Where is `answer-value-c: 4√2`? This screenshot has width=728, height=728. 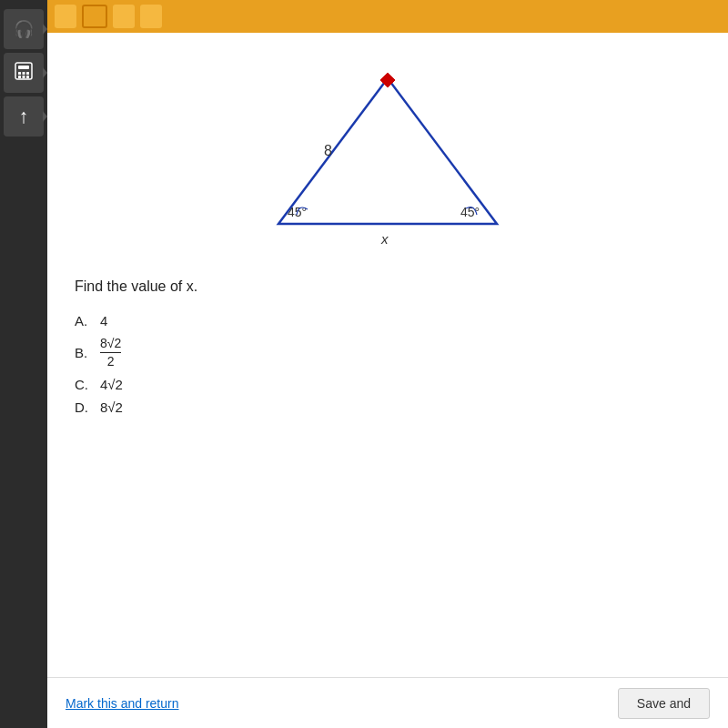
answer-value-c: 4√2 is located at coordinates (111, 384).